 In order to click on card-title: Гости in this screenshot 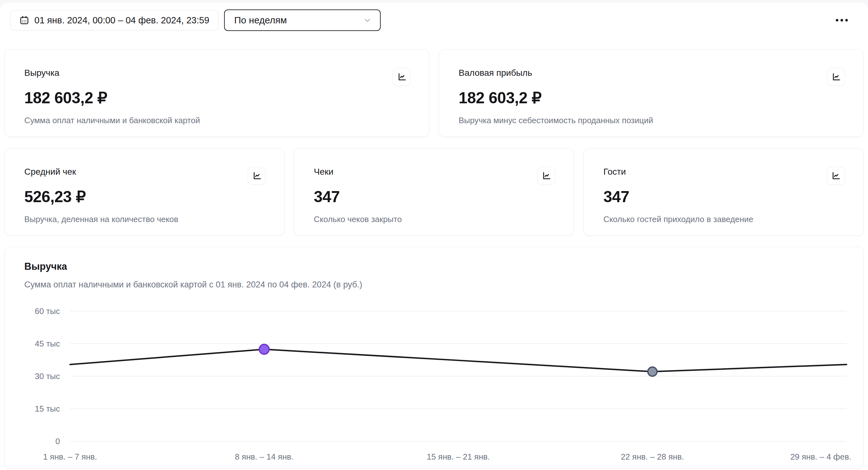, I will do `click(724, 172)`.